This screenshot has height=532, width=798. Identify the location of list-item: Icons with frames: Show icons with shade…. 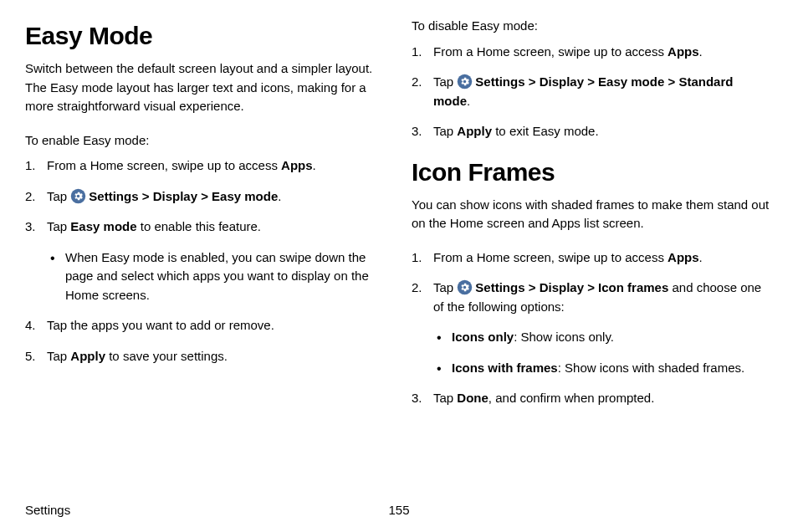
(603, 368).